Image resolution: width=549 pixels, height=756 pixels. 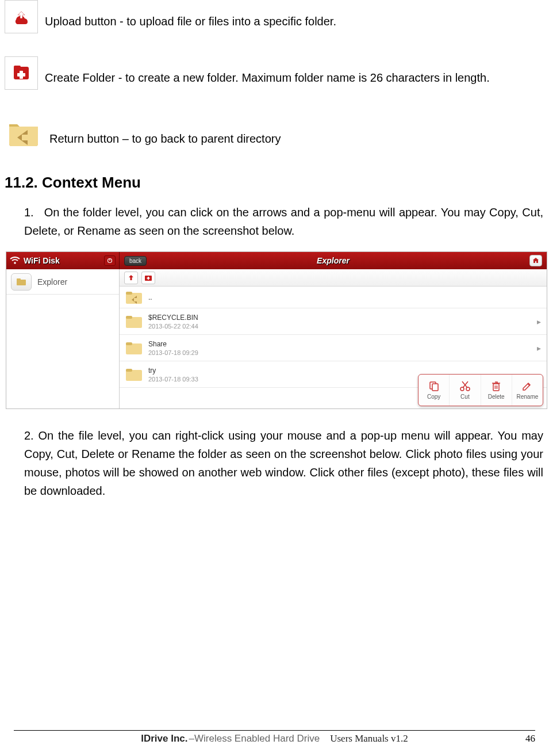 What do you see at coordinates (284, 463) in the screenshot?
I see `paragraph-2: 2. On the file level, you can right-clic…` at bounding box center [284, 463].